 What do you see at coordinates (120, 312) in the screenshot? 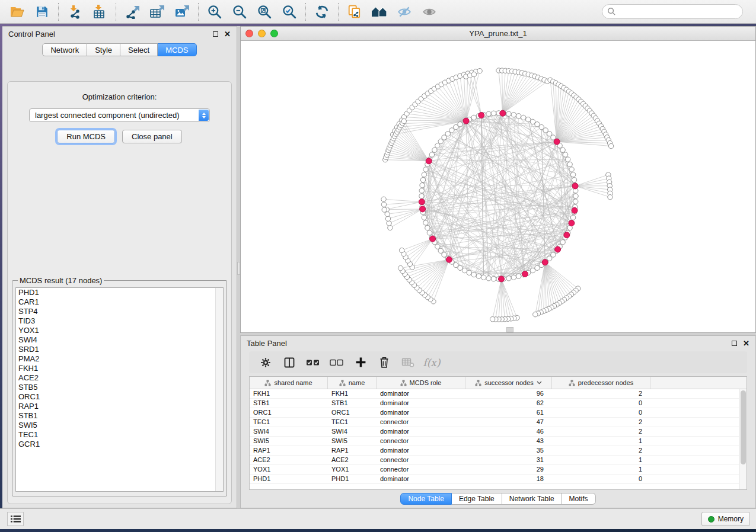
I see `mcds-list-item: STP4` at bounding box center [120, 312].